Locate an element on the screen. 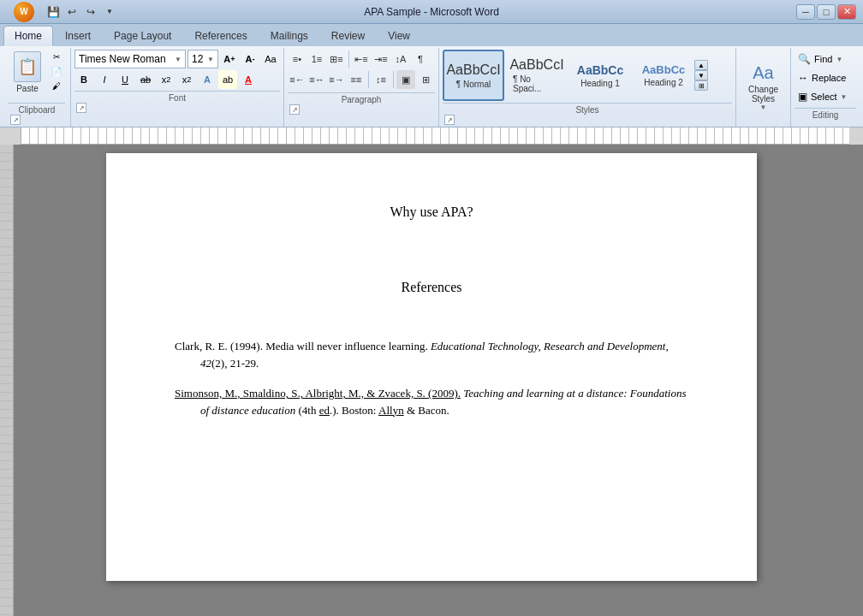 The height and width of the screenshot is (616, 863). multilevel-list-button: ⊞≡ is located at coordinates (336, 59).